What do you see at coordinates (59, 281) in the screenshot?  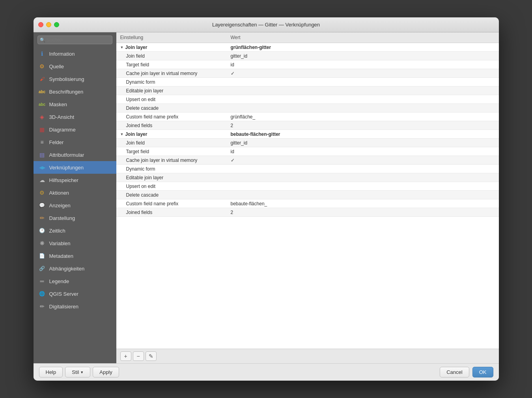 I see `sidebar-item-label: Legende` at bounding box center [59, 281].